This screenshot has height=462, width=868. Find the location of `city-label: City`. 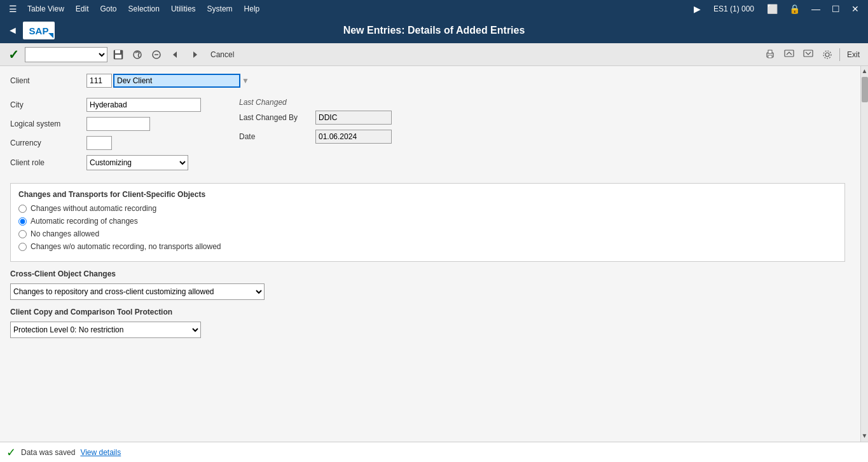

city-label: City is located at coordinates (48, 105).